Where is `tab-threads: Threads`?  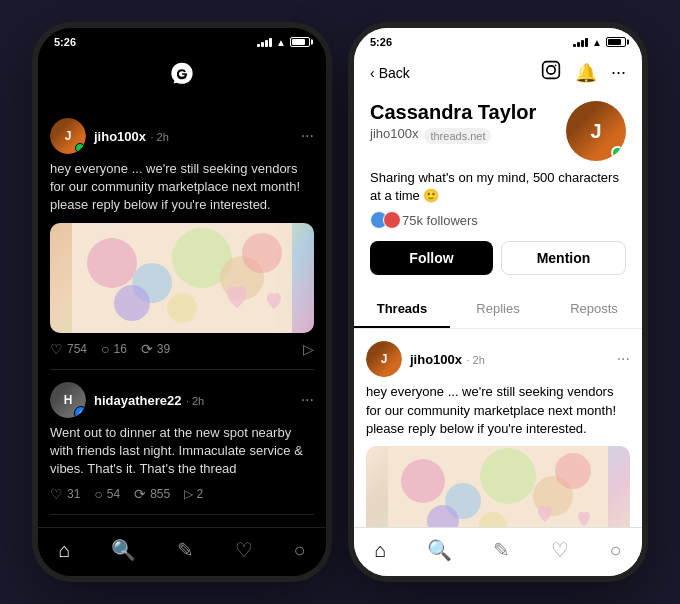 tab-threads: Threads is located at coordinates (402, 310).